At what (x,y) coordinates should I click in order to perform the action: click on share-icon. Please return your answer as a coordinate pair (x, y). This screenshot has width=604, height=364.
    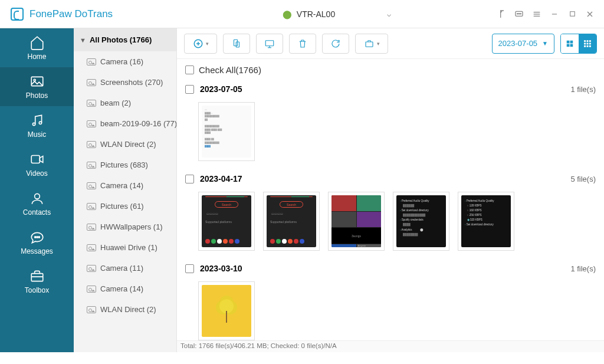
    Looking at the image, I should click on (501, 14).